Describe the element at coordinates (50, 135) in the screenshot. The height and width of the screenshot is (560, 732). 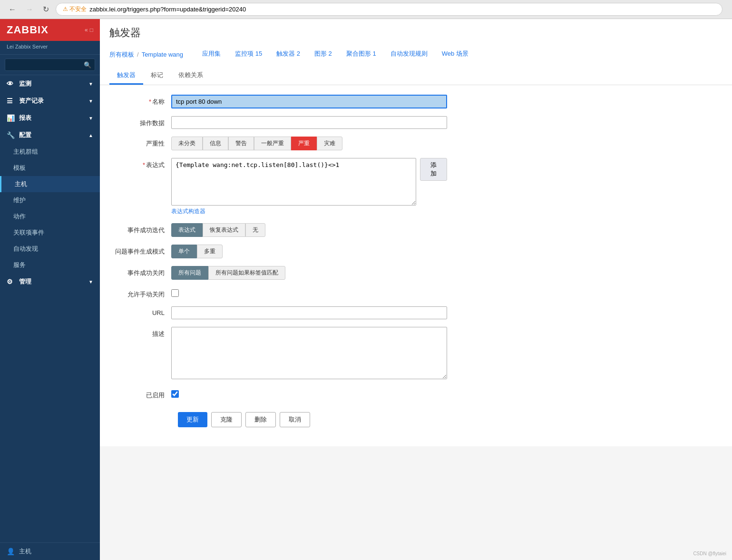
I see `sidebar-item-config: 🔧 配置 ▲` at that location.